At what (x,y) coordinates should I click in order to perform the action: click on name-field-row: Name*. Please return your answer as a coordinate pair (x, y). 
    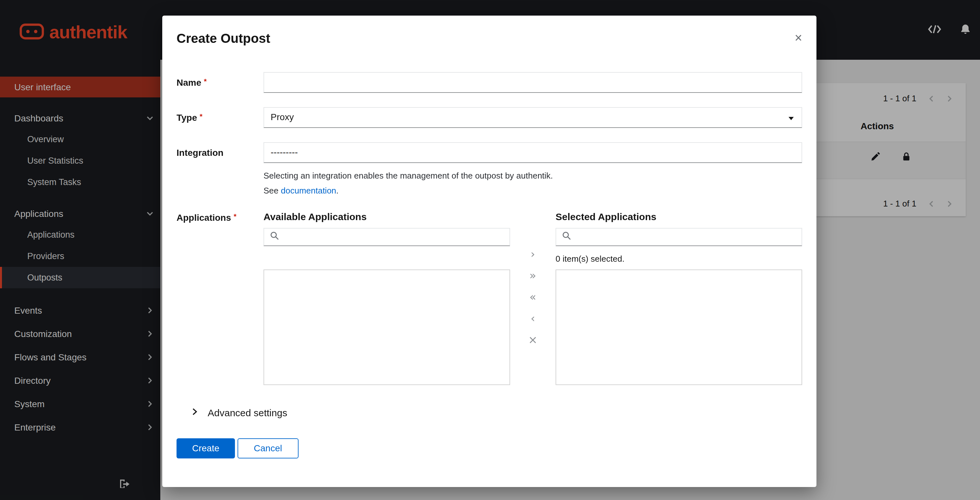
    Looking at the image, I should click on (489, 82).